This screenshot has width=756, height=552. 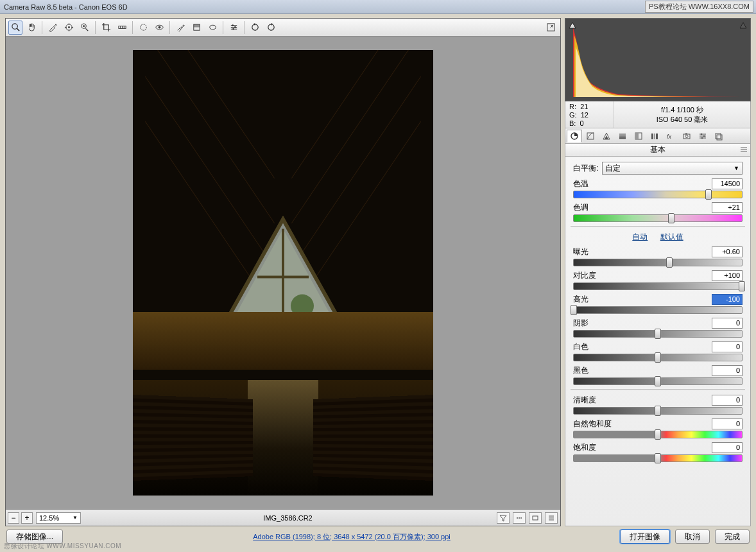 I want to click on panel-tabs: fx, so click(x=658, y=136).